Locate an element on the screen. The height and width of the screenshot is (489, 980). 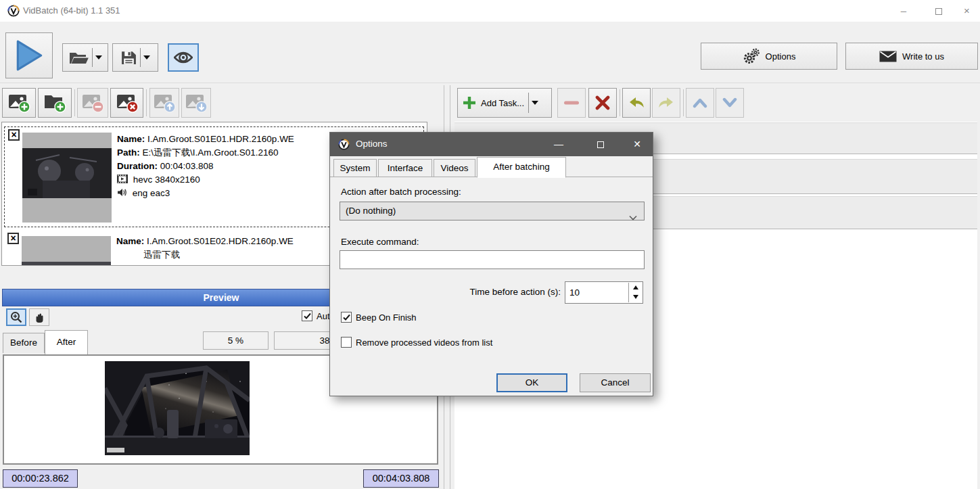
delete-x-icon is located at coordinates (603, 103).